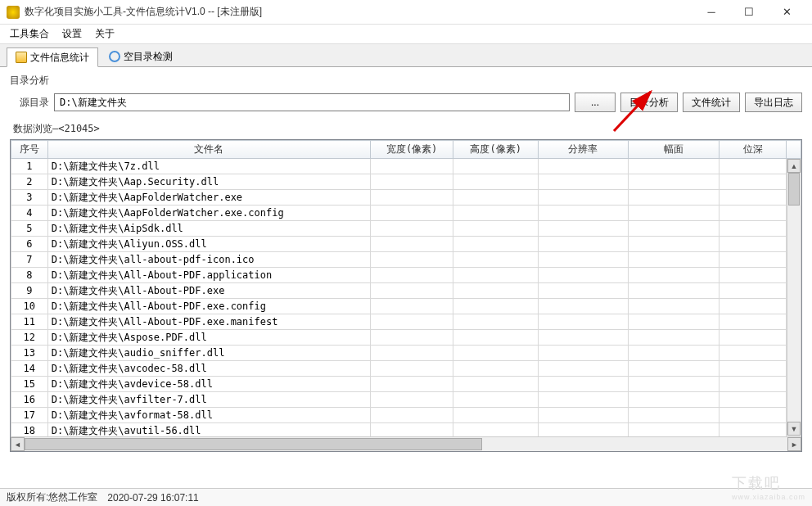 This screenshot has height=506, width=812. I want to click on cell-filename: D:\新建文件夹\Aspose.PDF.dll, so click(209, 337).